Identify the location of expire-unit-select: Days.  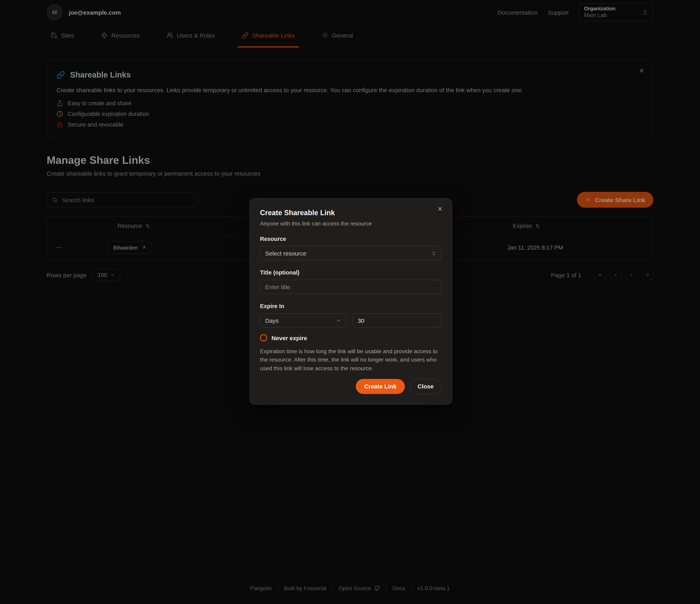
(303, 320).